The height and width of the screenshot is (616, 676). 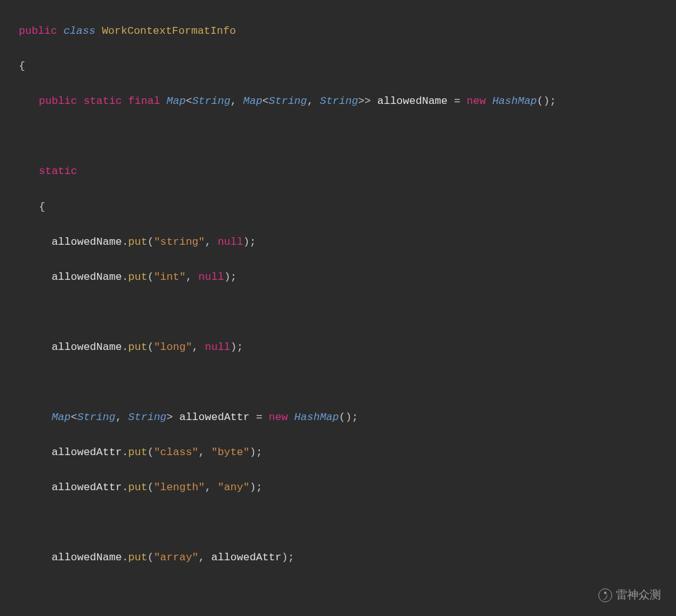 I want to click on class-name: WorkContextFormatInfo, so click(x=169, y=31).